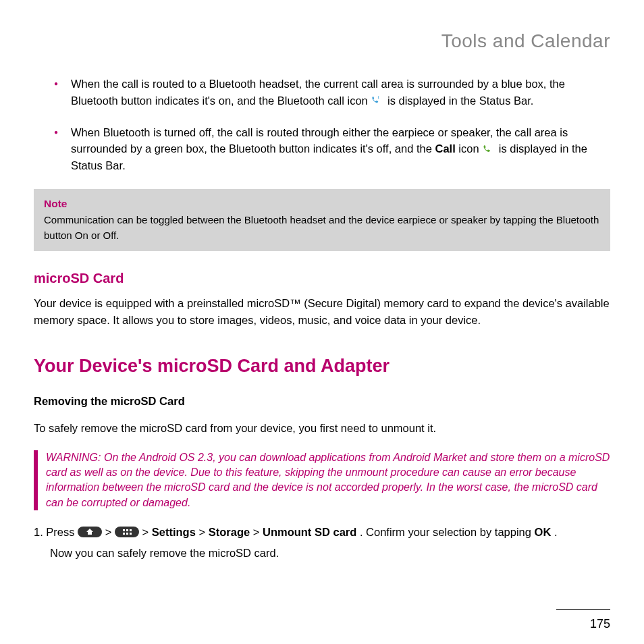  Describe the element at coordinates (447, 532) in the screenshot. I see `step-confirm: . Confirm your selection by tapping` at that location.